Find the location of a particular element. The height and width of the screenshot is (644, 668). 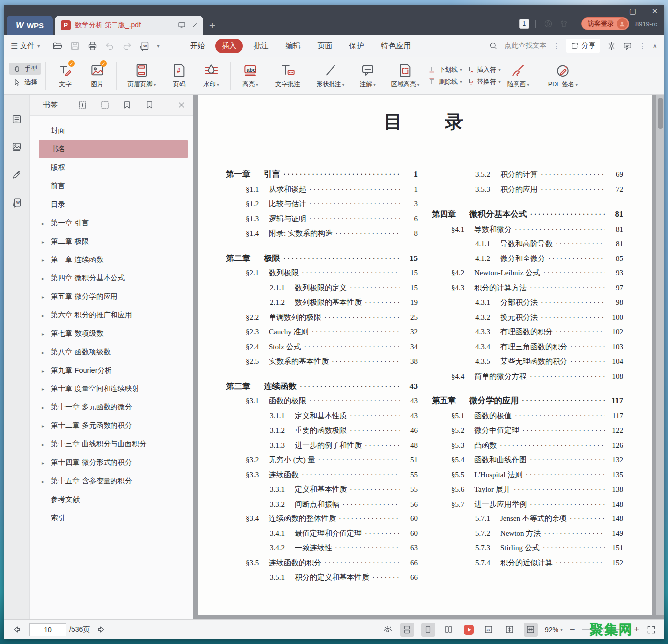

export-word-icon: W is located at coordinates (17, 203).